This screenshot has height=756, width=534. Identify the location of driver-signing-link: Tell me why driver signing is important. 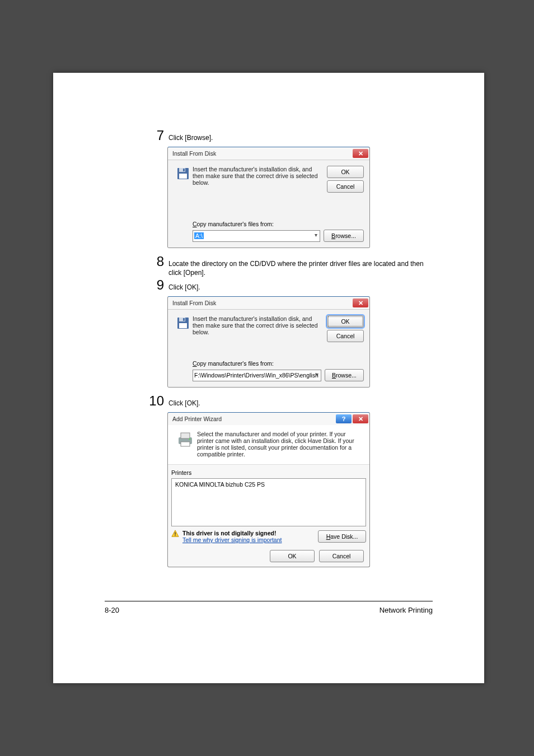
(232, 540).